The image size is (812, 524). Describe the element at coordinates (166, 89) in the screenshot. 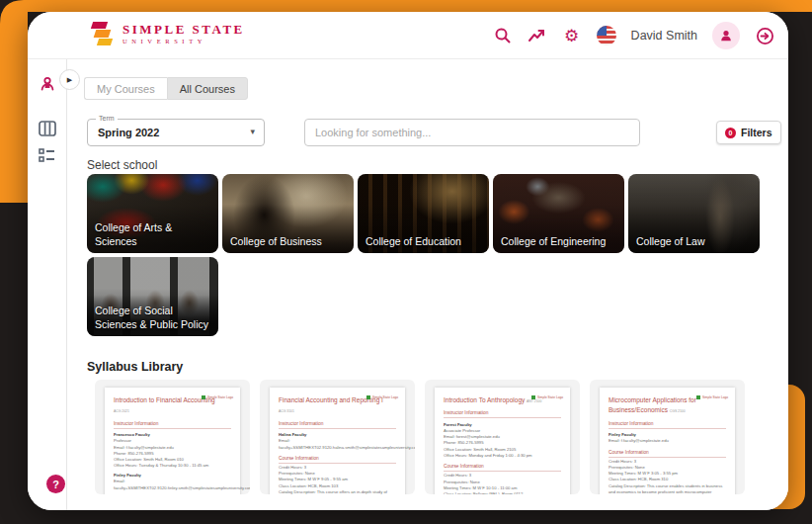

I see `course-tabs: My Courses All Courses` at that location.